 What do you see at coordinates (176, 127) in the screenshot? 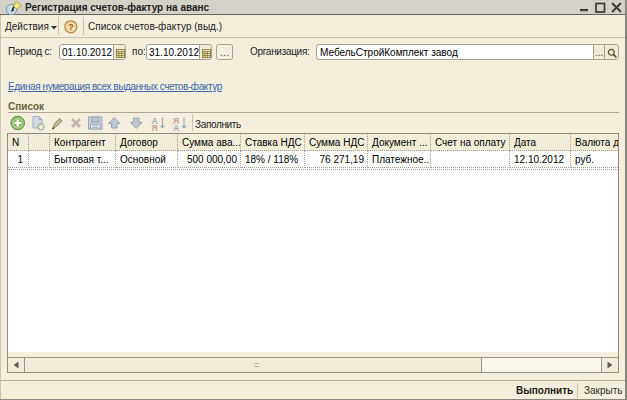
I see `svg-text: А` at bounding box center [176, 127].